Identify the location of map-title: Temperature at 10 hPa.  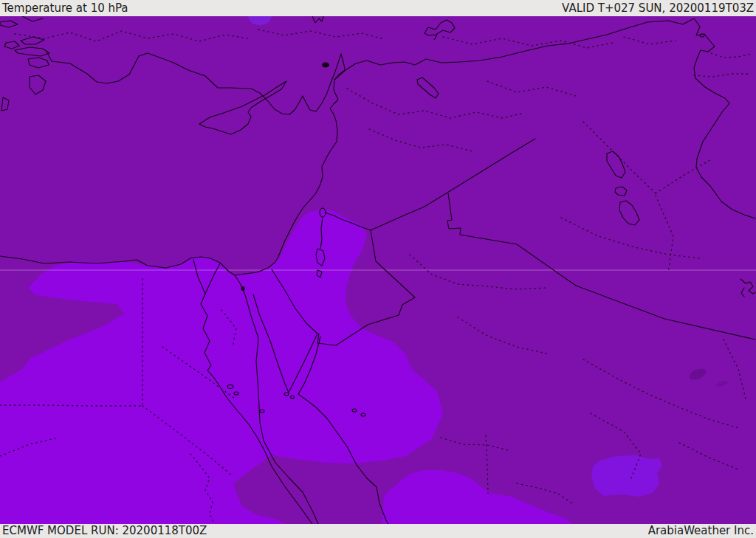
(65, 8).